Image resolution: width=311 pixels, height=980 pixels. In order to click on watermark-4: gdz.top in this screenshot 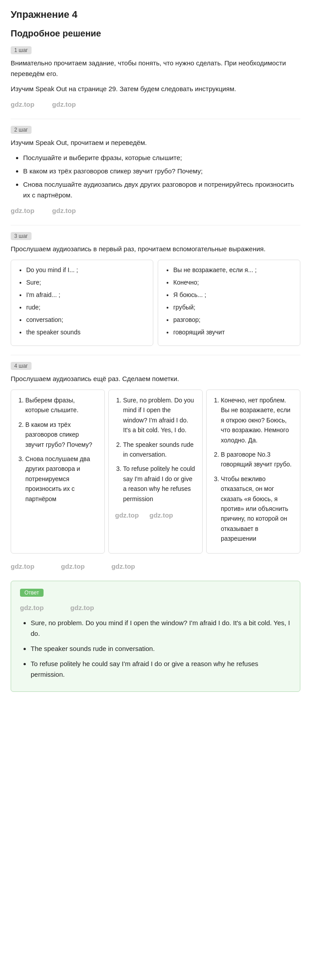, I will do `click(64, 211)`.